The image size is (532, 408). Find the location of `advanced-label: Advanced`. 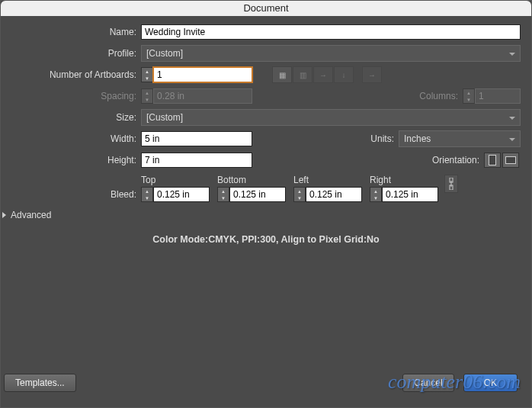

advanced-label: Advanced is located at coordinates (30, 215).